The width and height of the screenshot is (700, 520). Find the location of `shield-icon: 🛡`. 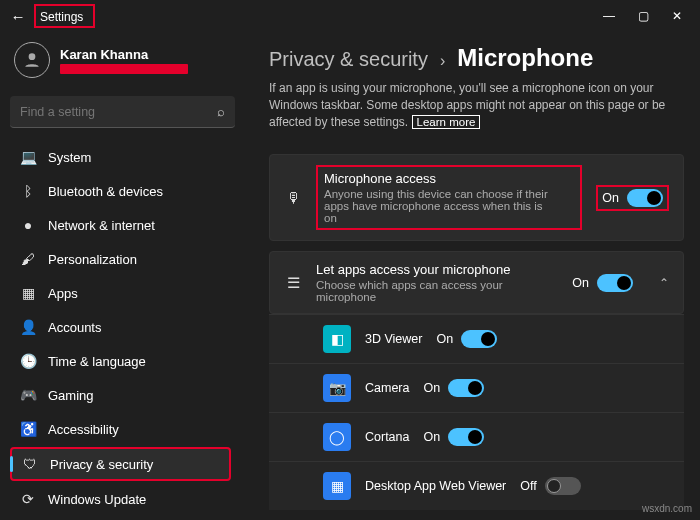

shield-icon: 🛡 is located at coordinates (30, 464).